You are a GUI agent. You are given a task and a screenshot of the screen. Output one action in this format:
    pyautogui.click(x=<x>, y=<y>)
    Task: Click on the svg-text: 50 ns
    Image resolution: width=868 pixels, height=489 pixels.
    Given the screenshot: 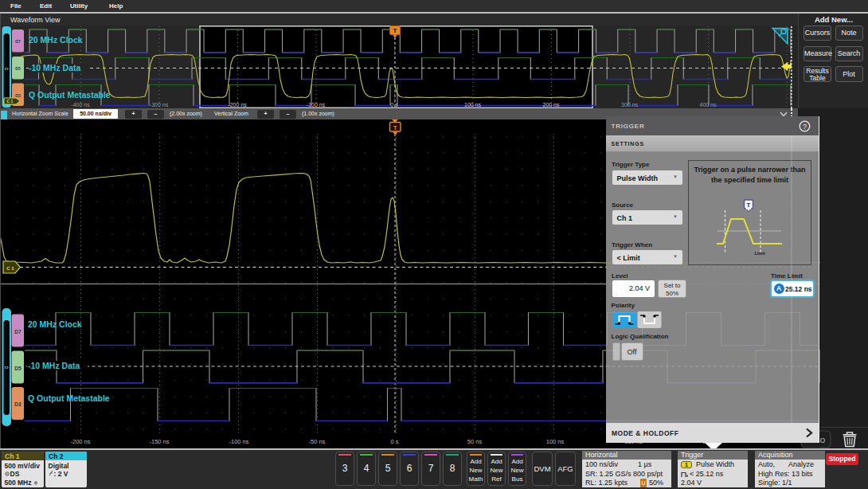 What is the action you would take?
    pyautogui.click(x=475, y=441)
    